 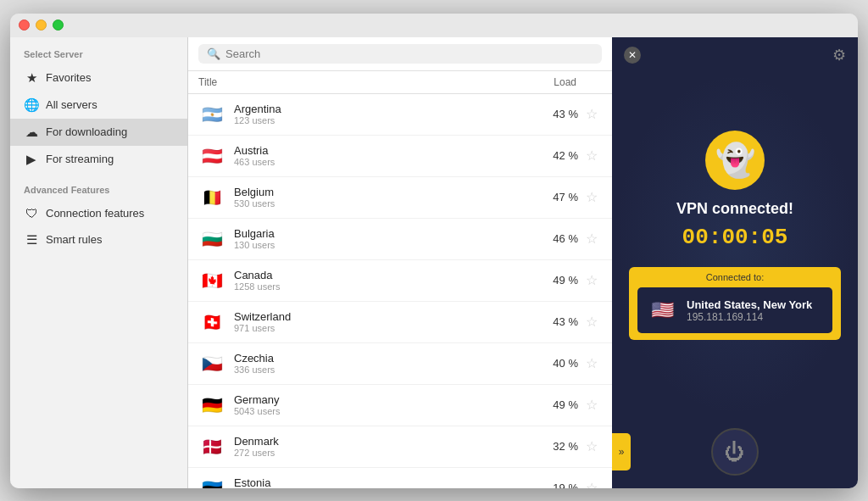 What do you see at coordinates (749, 317) in the screenshot?
I see `connected-ip: 195.181.169.114` at bounding box center [749, 317].